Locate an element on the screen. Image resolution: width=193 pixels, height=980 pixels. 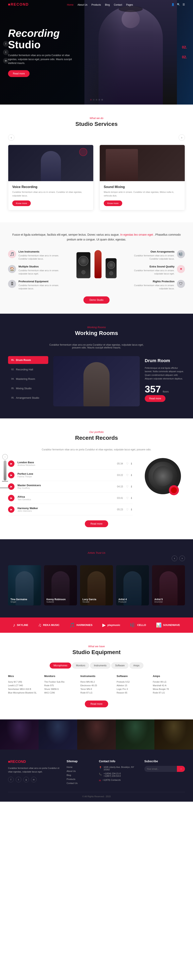
equip-tab-monitors: Monitors is located at coordinates (81, 665).